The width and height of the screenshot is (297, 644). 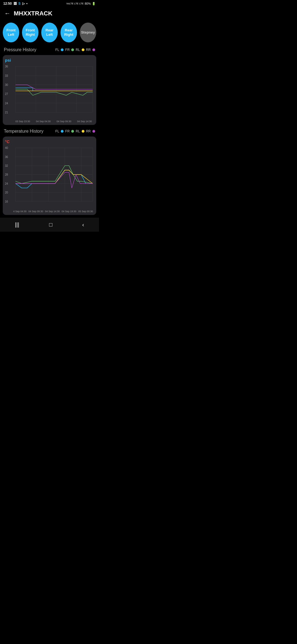 I want to click on pressure-history-title: Pressure History, so click(x=20, y=50).